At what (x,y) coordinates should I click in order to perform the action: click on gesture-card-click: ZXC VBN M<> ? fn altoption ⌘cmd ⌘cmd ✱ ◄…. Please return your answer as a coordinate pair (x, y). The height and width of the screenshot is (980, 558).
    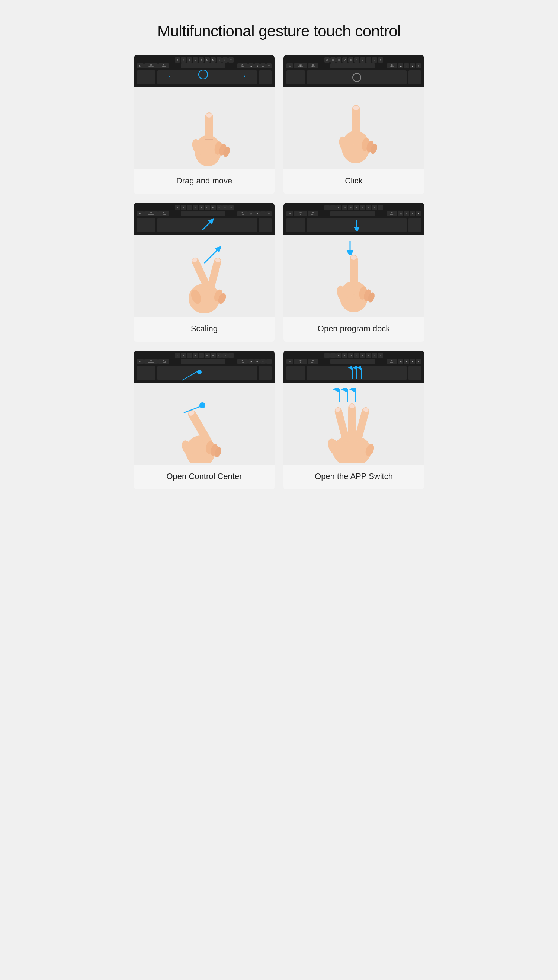
    Looking at the image, I should click on (354, 125).